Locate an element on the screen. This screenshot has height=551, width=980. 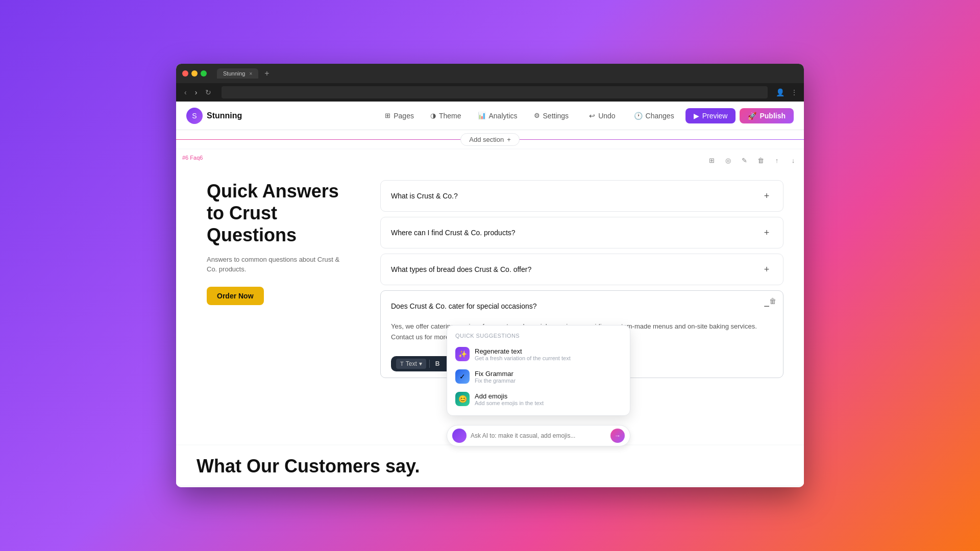
section-move-up-button: ↑ is located at coordinates (777, 160).